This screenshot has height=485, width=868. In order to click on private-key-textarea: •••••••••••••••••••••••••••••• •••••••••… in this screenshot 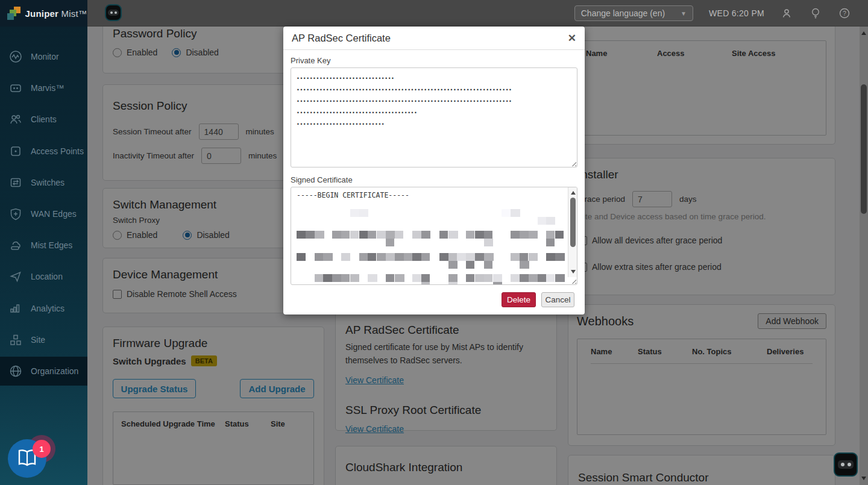, I will do `click(434, 117)`.